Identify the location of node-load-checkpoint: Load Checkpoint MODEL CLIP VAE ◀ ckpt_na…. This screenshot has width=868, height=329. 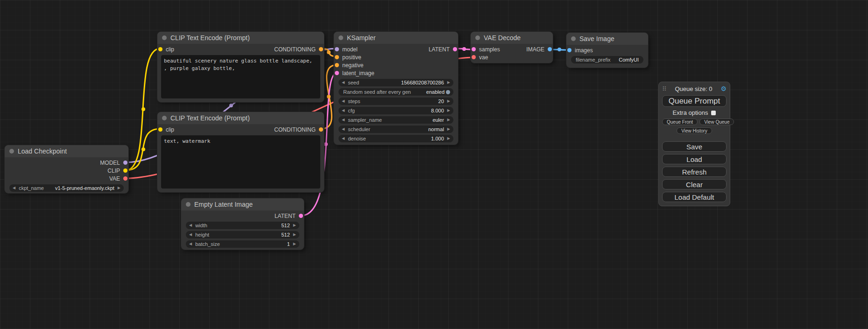
(66, 169).